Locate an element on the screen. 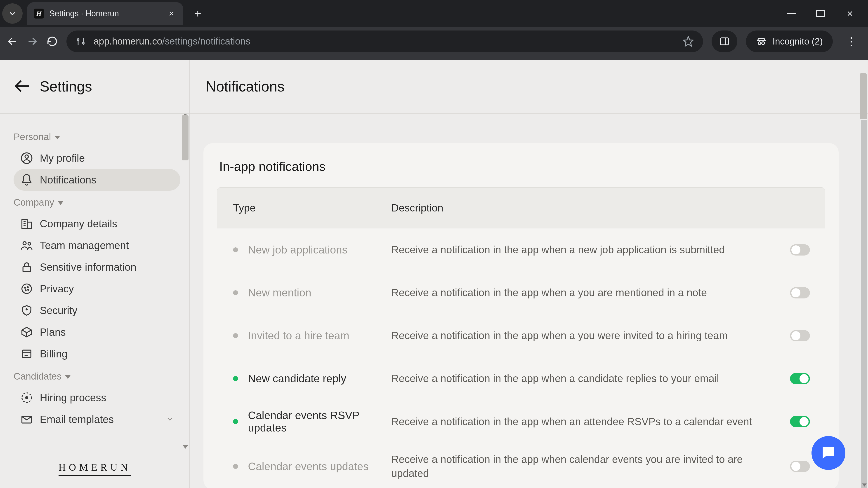 Image resolution: width=868 pixels, height=488 pixels. sidebar-item-privacy: Privacy is located at coordinates (97, 289).